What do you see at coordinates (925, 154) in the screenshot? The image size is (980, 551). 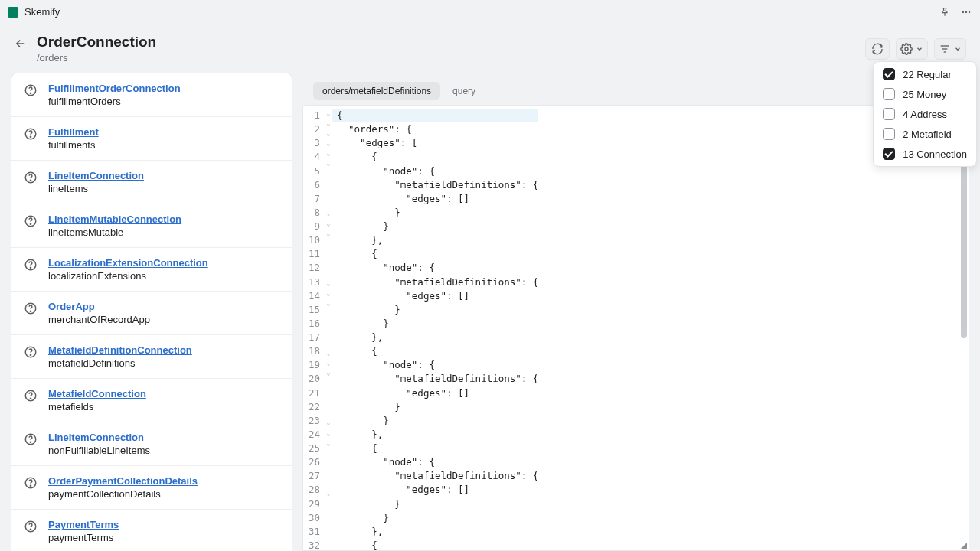 I see `filter-option: 13 Connection` at bounding box center [925, 154].